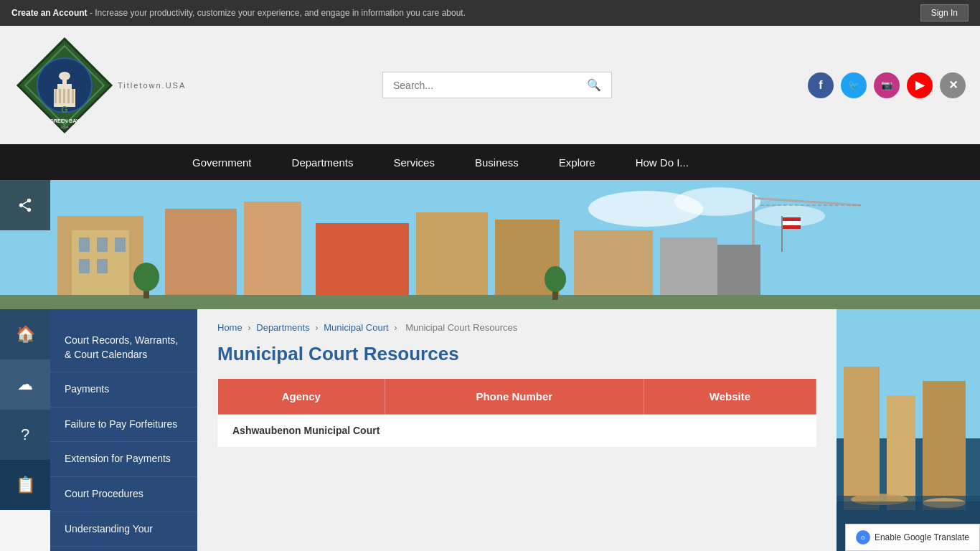 The width and height of the screenshot is (980, 551). What do you see at coordinates (730, 397) in the screenshot?
I see `table-header-website: Website` at bounding box center [730, 397].